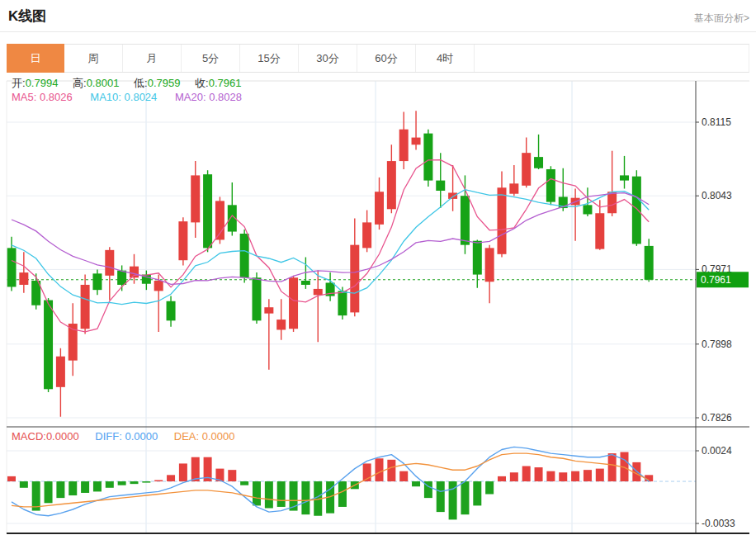 The height and width of the screenshot is (535, 756). Describe the element at coordinates (716, 269) in the screenshot. I see `svg-text: 0.7971` at that location.